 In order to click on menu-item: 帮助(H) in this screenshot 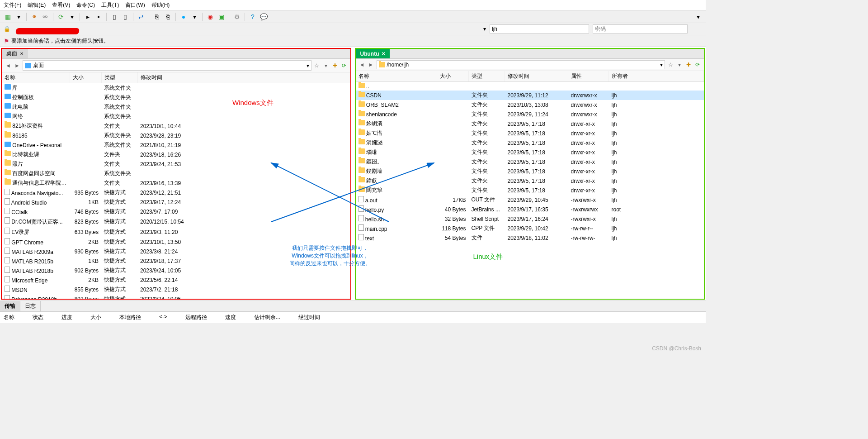, I will do `click(161, 5)`.